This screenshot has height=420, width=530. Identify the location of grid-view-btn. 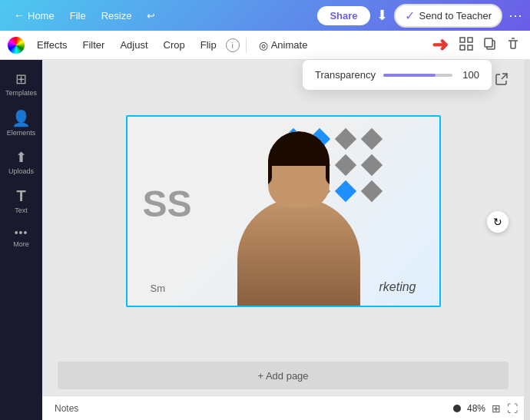
(466, 45).